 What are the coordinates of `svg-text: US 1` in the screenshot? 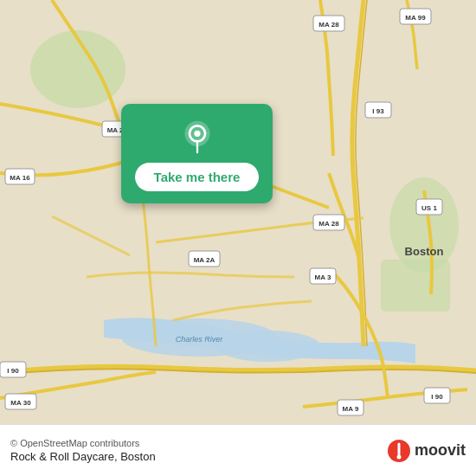 It's located at (429, 208).